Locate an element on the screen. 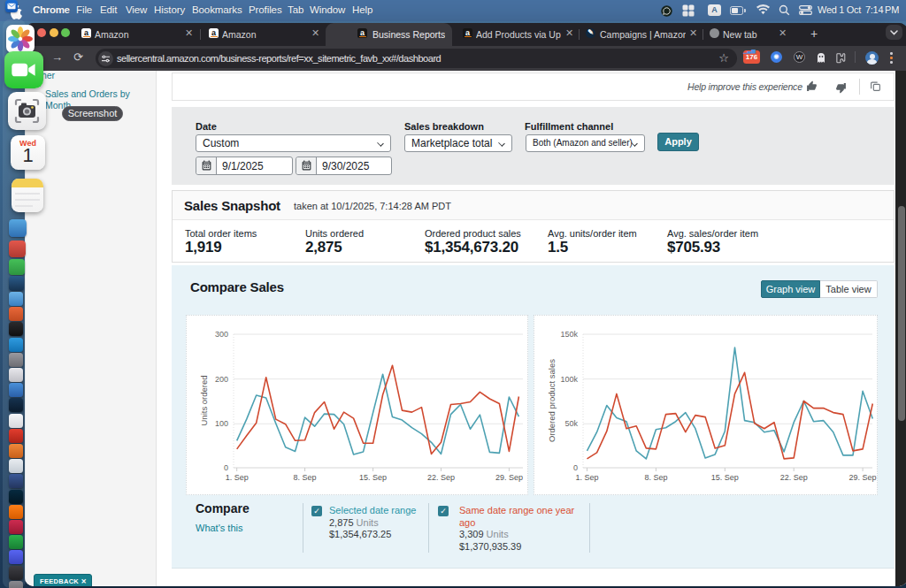  svg-text: 200 is located at coordinates (221, 379).